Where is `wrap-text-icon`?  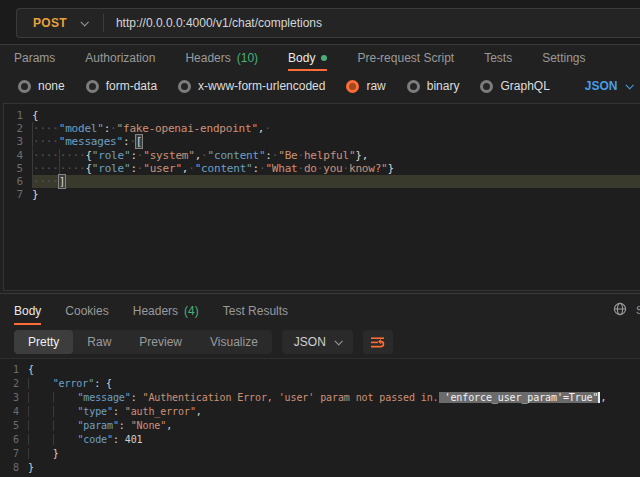 wrap-text-icon is located at coordinates (378, 342).